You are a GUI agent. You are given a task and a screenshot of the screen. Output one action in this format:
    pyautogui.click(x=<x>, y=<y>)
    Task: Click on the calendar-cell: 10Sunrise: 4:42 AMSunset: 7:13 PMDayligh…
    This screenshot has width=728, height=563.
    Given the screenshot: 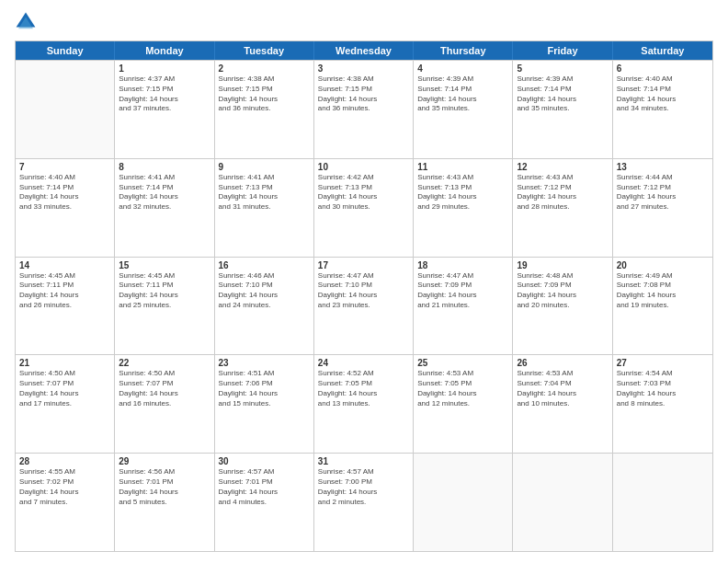 What is the action you would take?
    pyautogui.click(x=364, y=208)
    